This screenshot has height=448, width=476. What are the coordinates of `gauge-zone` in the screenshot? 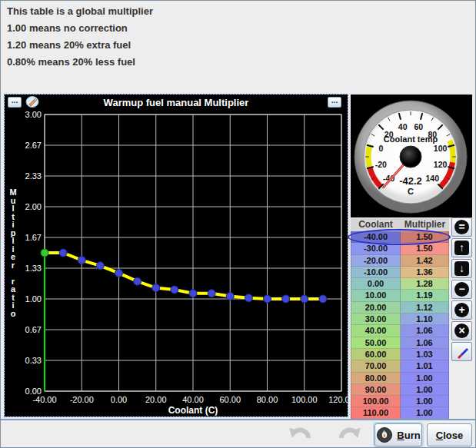 It's located at (451, 151).